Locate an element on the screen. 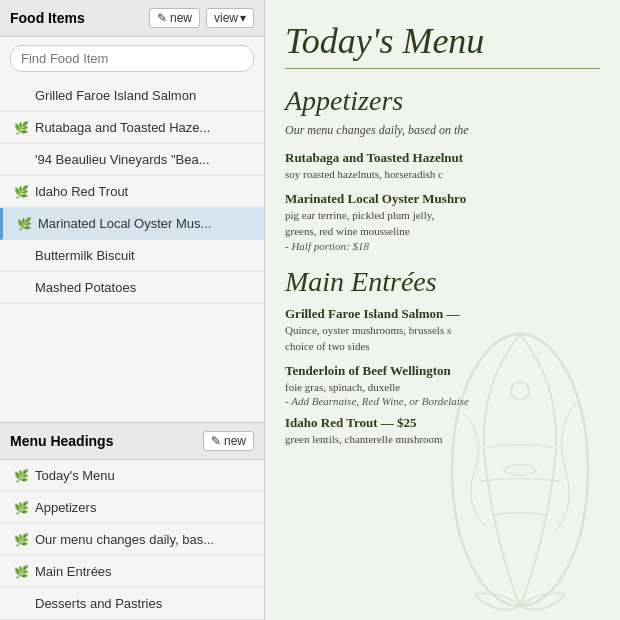 This screenshot has height=620, width=620. oyster-sub: - Half portion: $18 is located at coordinates (442, 246).